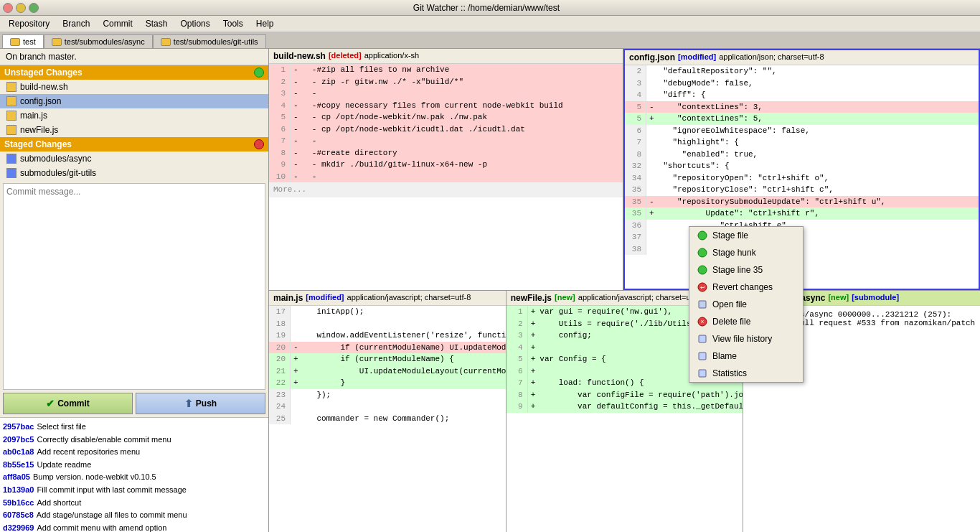  What do you see at coordinates (461, 93) in the screenshot?
I see `line-content: -` at bounding box center [461, 93].